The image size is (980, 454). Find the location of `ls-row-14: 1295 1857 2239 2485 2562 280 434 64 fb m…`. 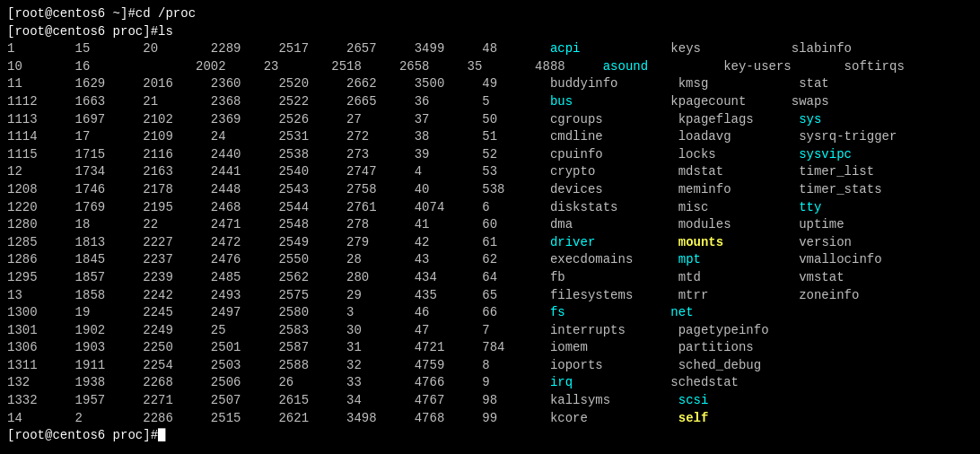

ls-row-14: 1295 1857 2239 2485 2562 280 434 64 fb m… is located at coordinates (490, 278).